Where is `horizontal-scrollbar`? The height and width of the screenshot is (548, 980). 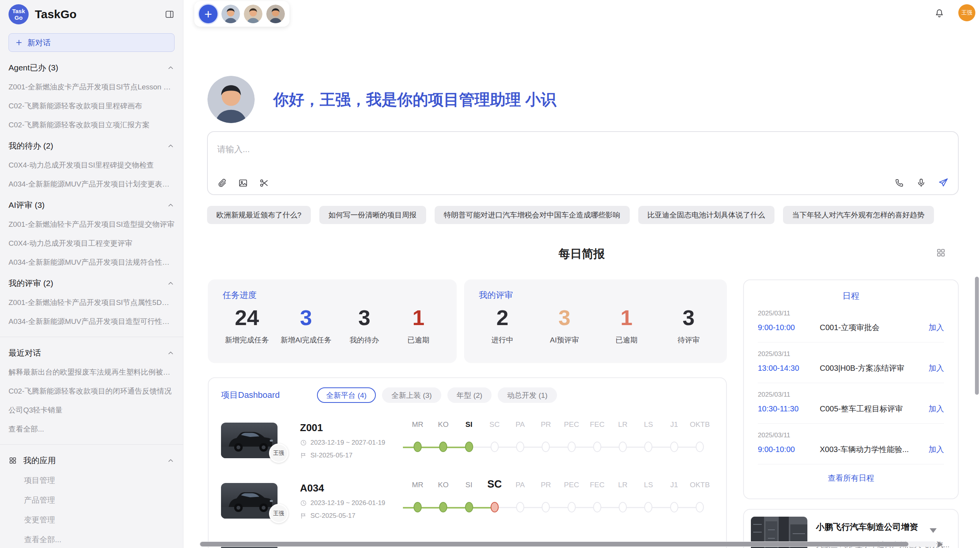
horizontal-scrollbar is located at coordinates (568, 544).